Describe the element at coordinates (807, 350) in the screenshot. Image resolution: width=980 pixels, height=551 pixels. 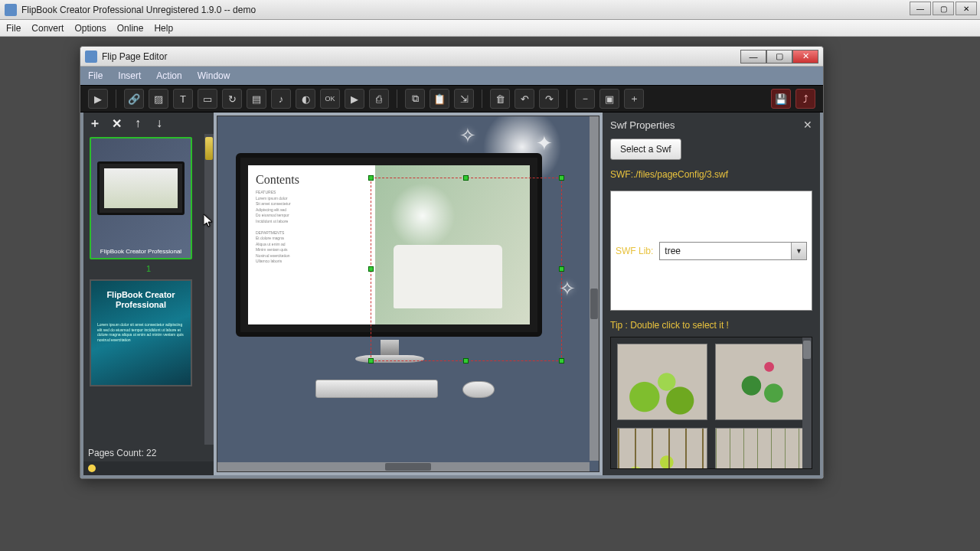
I see `gallery-scroll-thumb` at that location.